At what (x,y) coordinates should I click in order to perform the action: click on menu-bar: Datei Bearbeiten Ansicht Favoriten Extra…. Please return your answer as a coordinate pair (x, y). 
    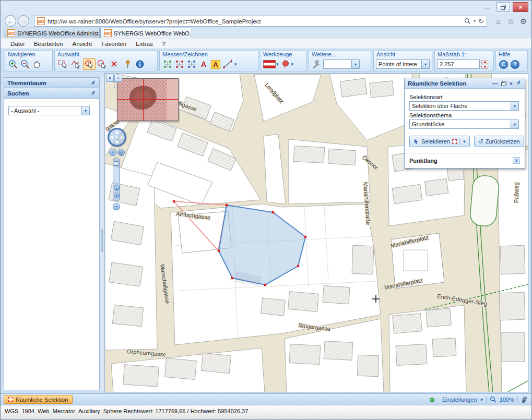
    Looking at the image, I should click on (266, 43).